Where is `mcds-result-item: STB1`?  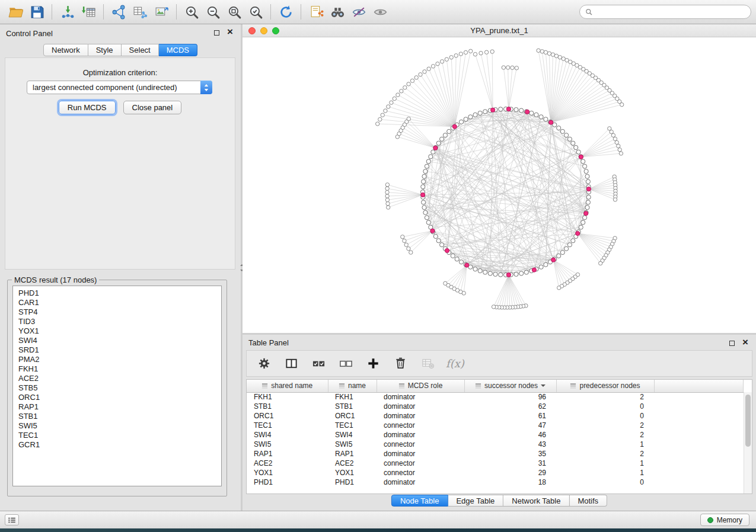
mcds-result-item: STB1 is located at coordinates (120, 416).